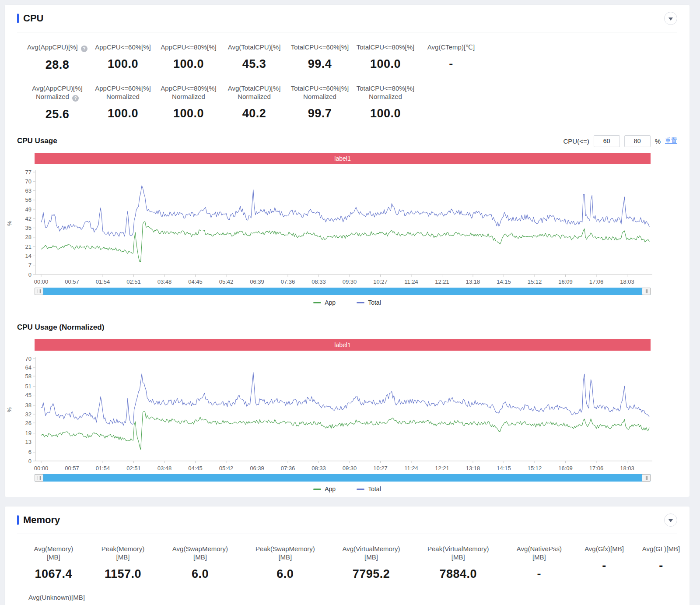 The width and height of the screenshot is (700, 605). What do you see at coordinates (103, 468) in the screenshot?
I see `svg-text: 01:54` at bounding box center [103, 468].